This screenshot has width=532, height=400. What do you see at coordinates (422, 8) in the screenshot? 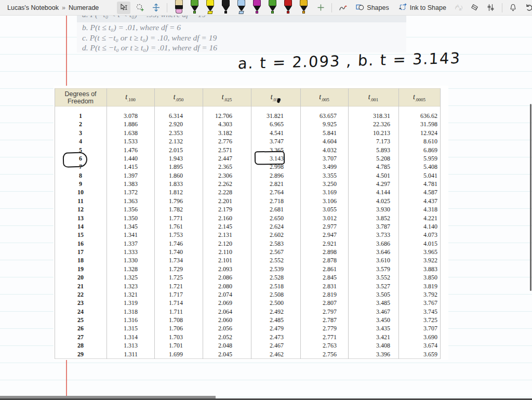
I see `ink-to-shape-button: Ink to Shape` at bounding box center [422, 8].